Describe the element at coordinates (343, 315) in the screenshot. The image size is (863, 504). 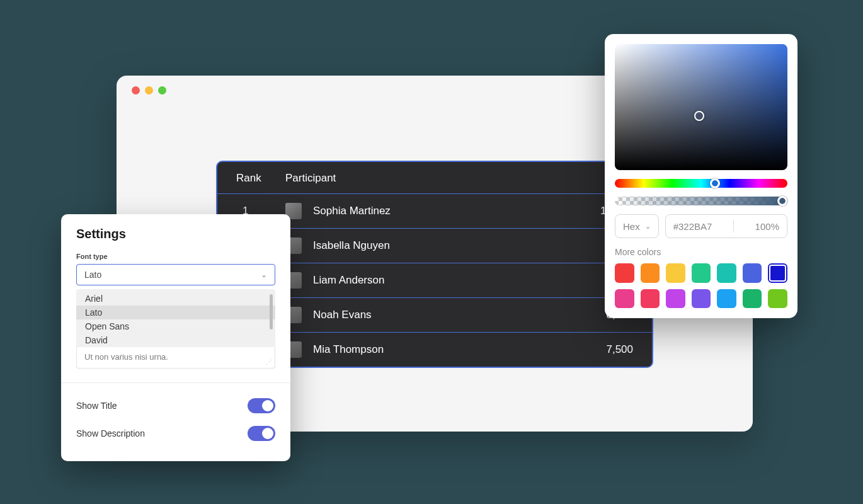
I see `participant-name: Noah Evans` at that location.